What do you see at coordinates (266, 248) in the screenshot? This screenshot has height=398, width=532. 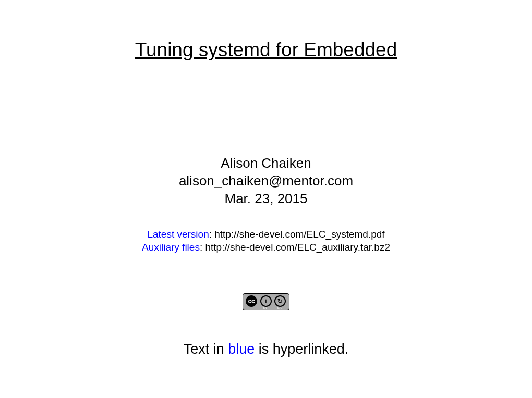 I see `auxiliary-files-line: Auxiliary files: http://she-devel.com/EL…` at bounding box center [266, 248].